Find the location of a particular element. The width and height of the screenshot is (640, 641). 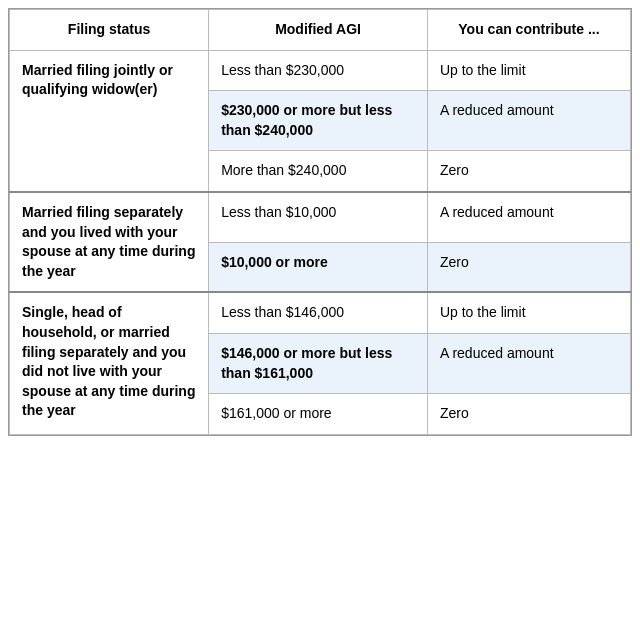

agi-cell: Less than $230,000 is located at coordinates (318, 70).